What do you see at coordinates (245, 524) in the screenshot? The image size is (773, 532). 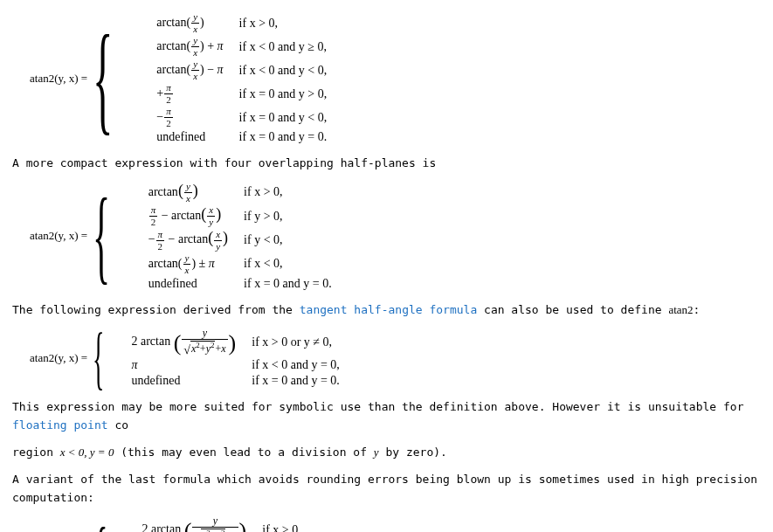 I see `cases: 2 arctan (y√x2+y2+x) if x > 0, 2 arctan …` at bounding box center [245, 524].